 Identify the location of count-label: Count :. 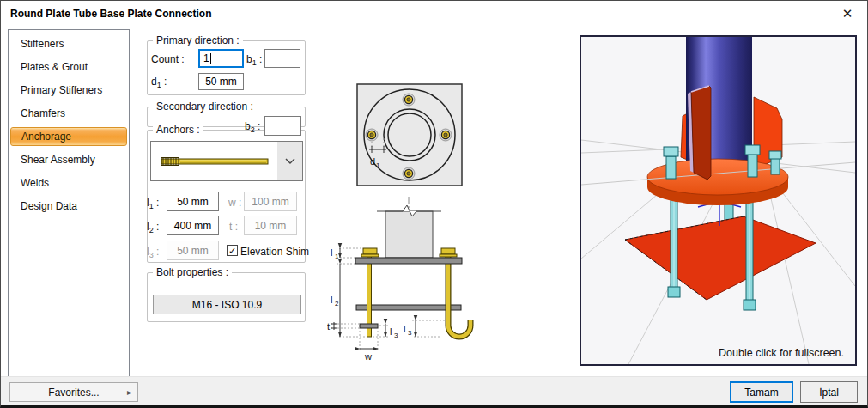
(168, 59).